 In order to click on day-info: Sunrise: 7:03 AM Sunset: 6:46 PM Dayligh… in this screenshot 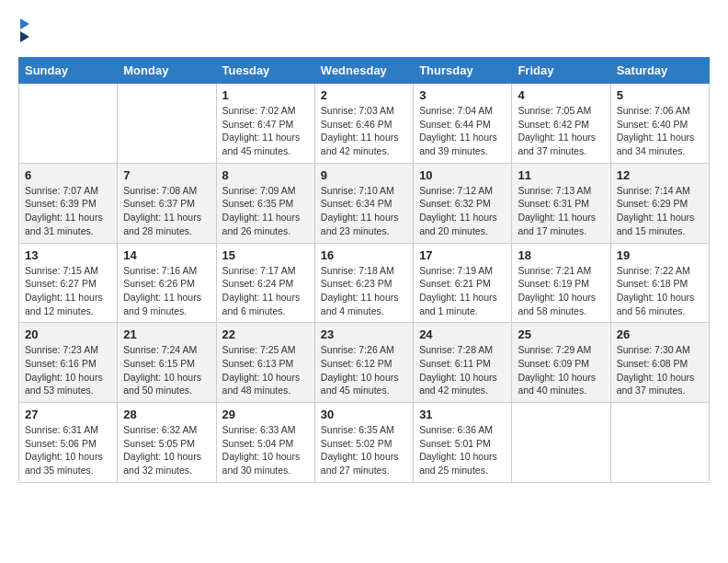, I will do `click(364, 131)`.